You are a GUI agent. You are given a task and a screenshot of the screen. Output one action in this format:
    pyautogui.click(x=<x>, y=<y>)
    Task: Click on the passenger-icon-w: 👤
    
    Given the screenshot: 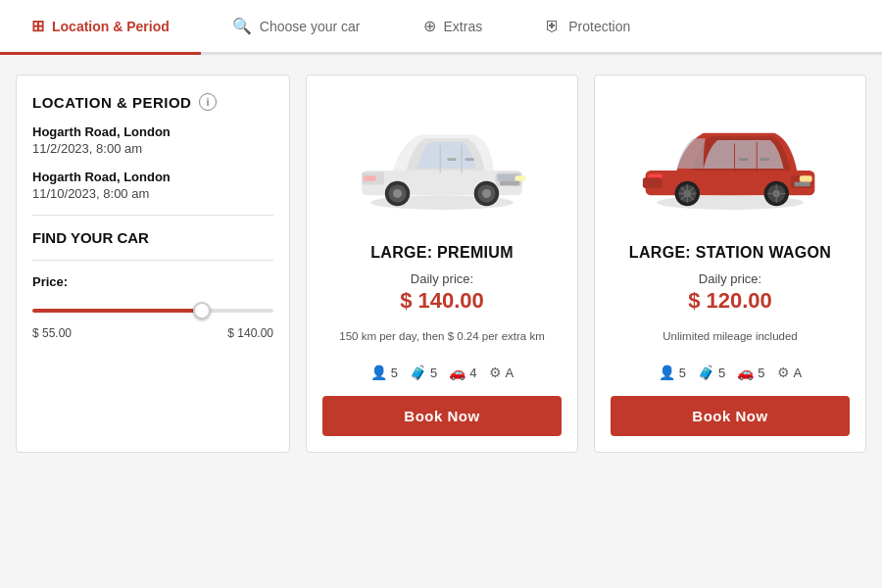 What is the action you would take?
    pyautogui.click(x=666, y=372)
    